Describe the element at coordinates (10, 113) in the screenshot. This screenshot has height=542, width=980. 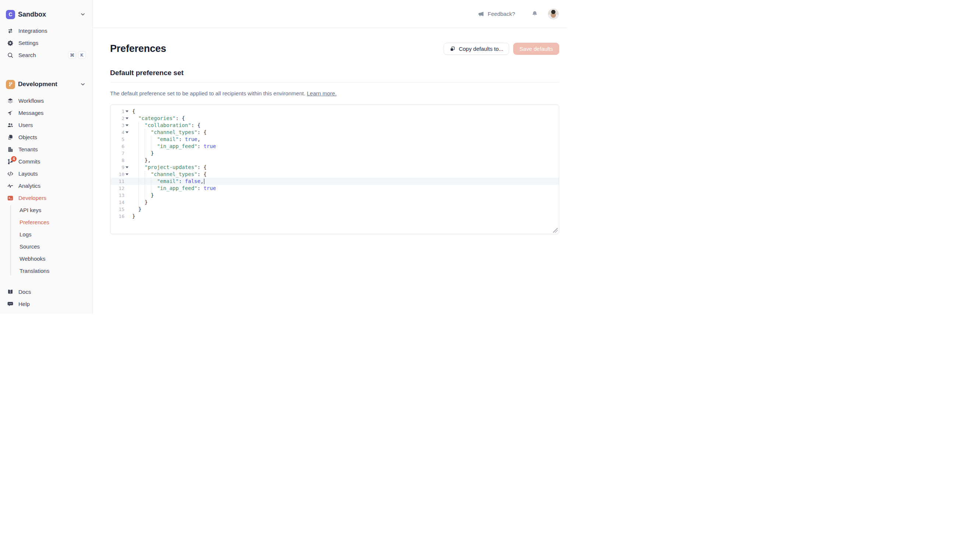
I see `send-icon` at that location.